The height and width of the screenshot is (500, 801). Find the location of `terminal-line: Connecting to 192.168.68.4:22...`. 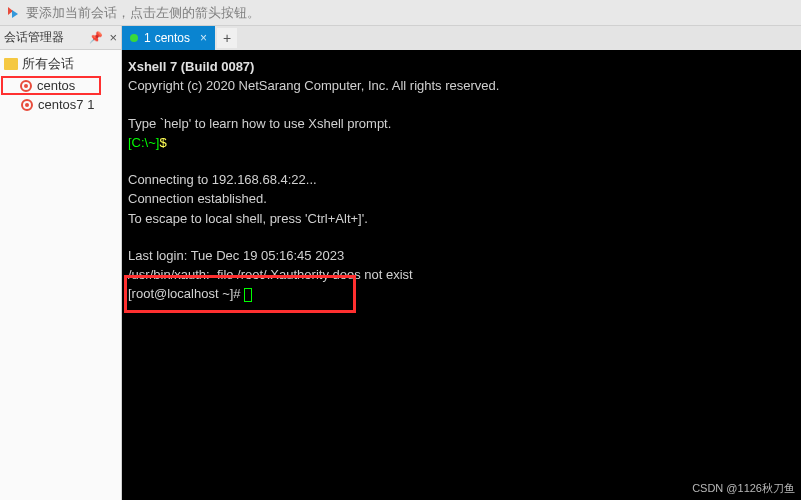

terminal-line: Connecting to 192.168.68.4:22... is located at coordinates (222, 180).